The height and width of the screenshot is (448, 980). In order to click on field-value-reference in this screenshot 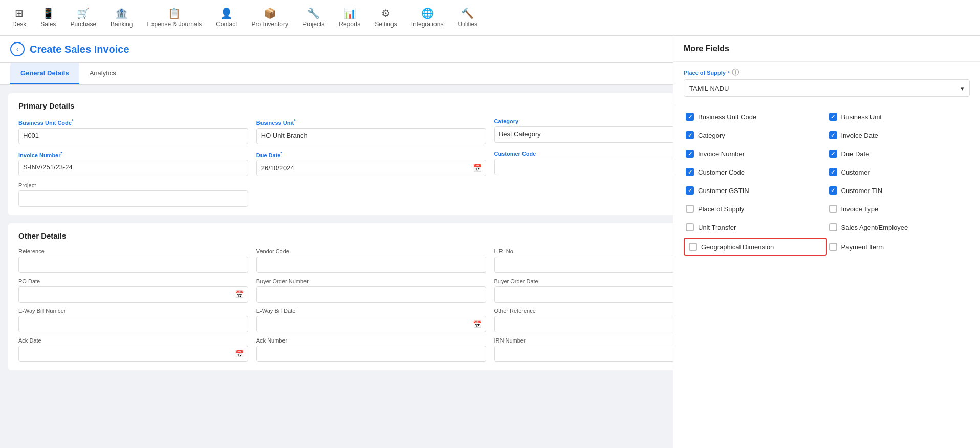, I will do `click(133, 265)`.